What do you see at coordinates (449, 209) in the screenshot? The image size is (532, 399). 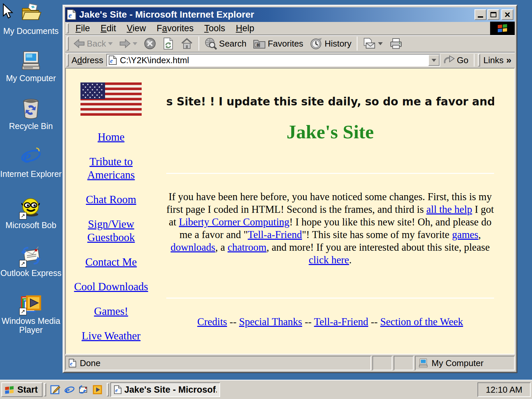 I see `link-all-the-help: all the help` at bounding box center [449, 209].